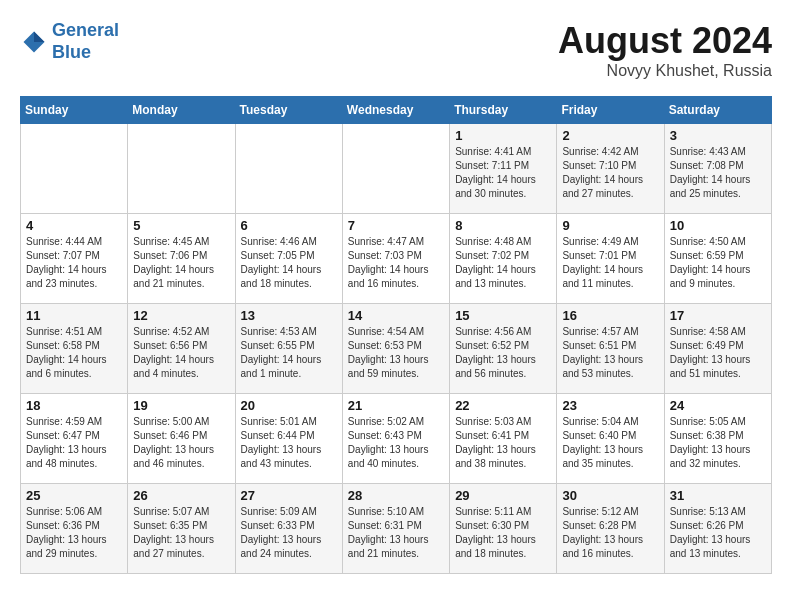 The height and width of the screenshot is (612, 792). I want to click on day-number: 13, so click(289, 316).